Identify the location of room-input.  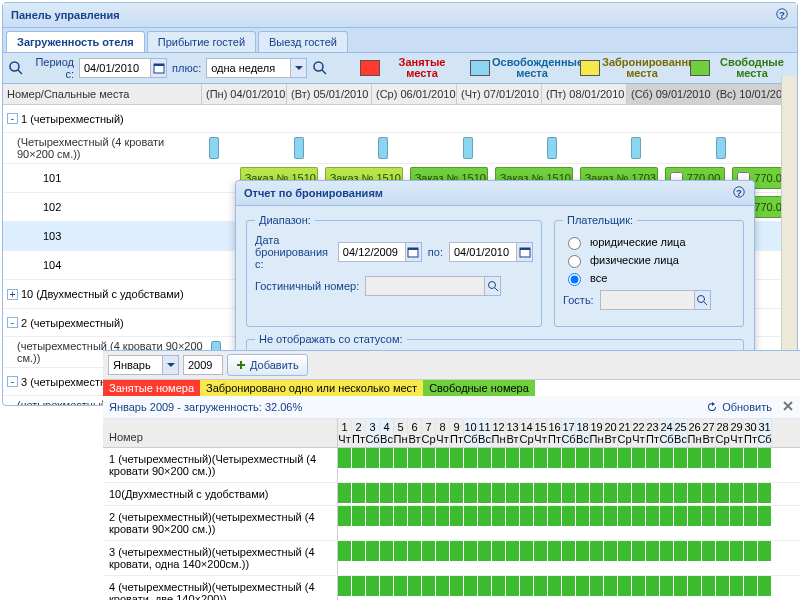
(425, 286).